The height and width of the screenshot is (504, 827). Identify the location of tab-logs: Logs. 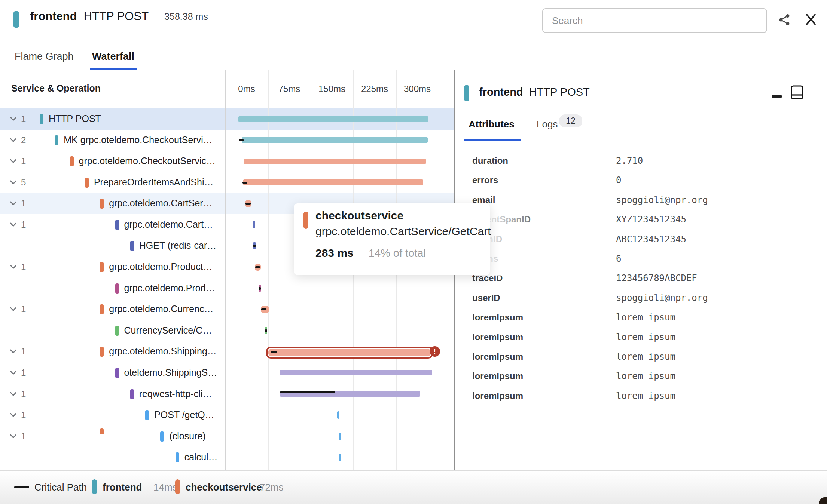
(547, 124).